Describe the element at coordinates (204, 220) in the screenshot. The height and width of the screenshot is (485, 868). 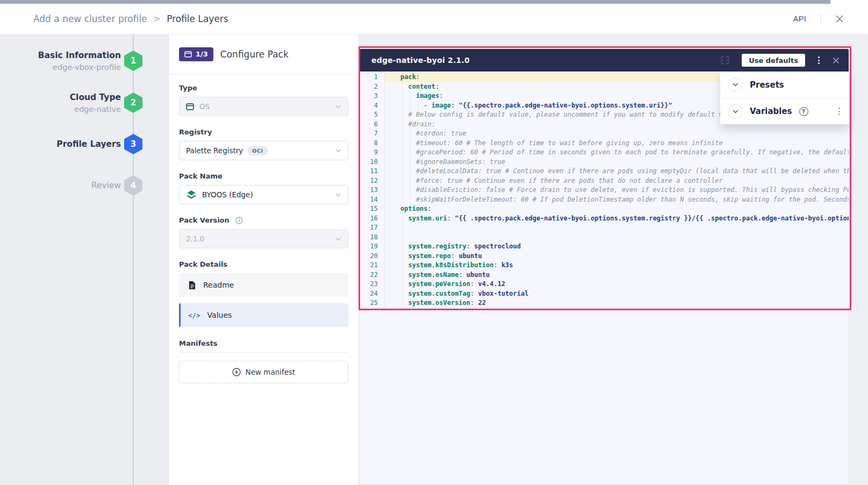
I see `pack-version-label-text: Pack Version` at that location.